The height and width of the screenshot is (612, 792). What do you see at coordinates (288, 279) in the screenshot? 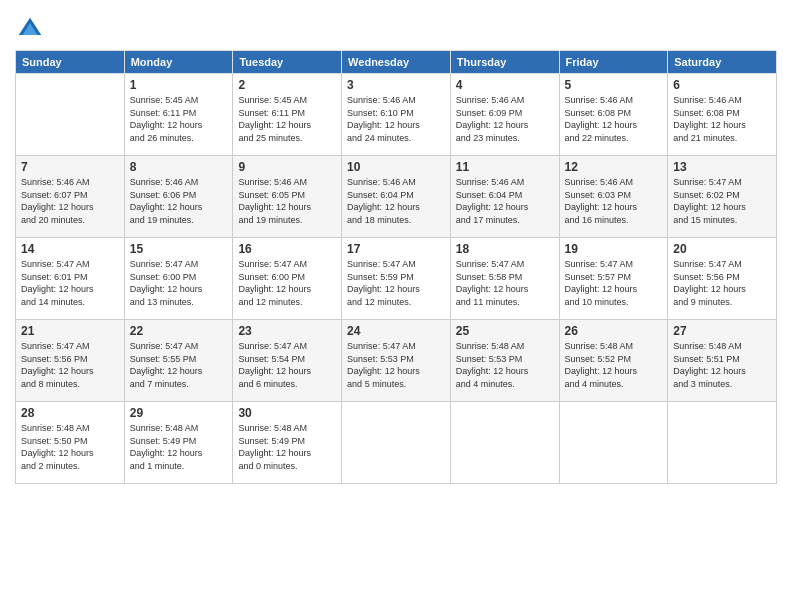
I see `day-cell-16: 16Sunrise: 5:47 AM Sunset: 6:00 PM Dayli…` at bounding box center [288, 279].